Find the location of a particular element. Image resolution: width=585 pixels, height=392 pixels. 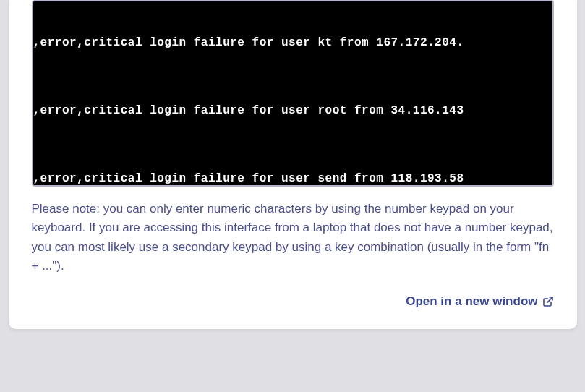

open-new-window-label: Open in a new window is located at coordinates (471, 302).